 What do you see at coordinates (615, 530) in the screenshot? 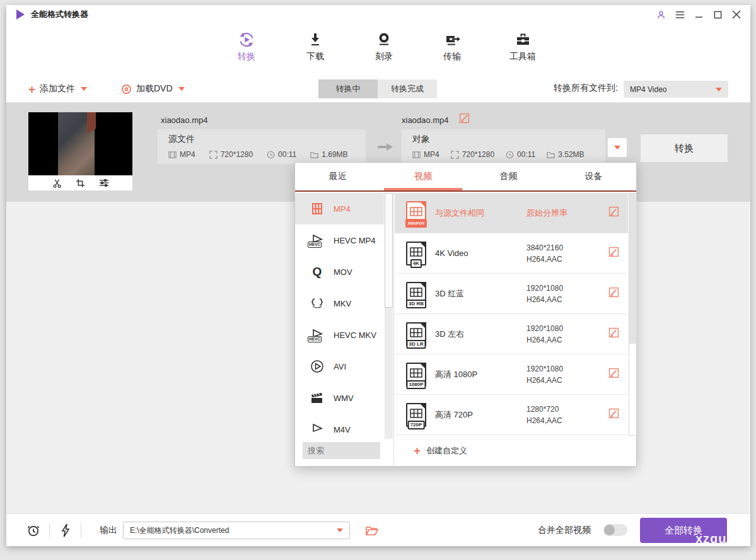
I see `merge-toggle` at bounding box center [615, 530].